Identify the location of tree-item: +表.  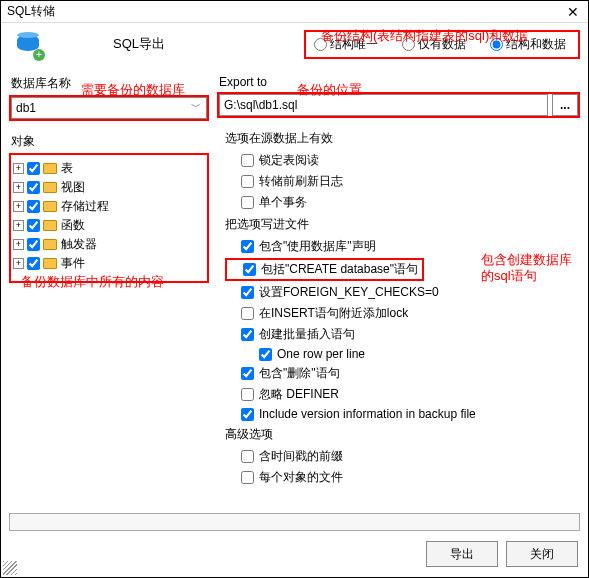
(109, 168).